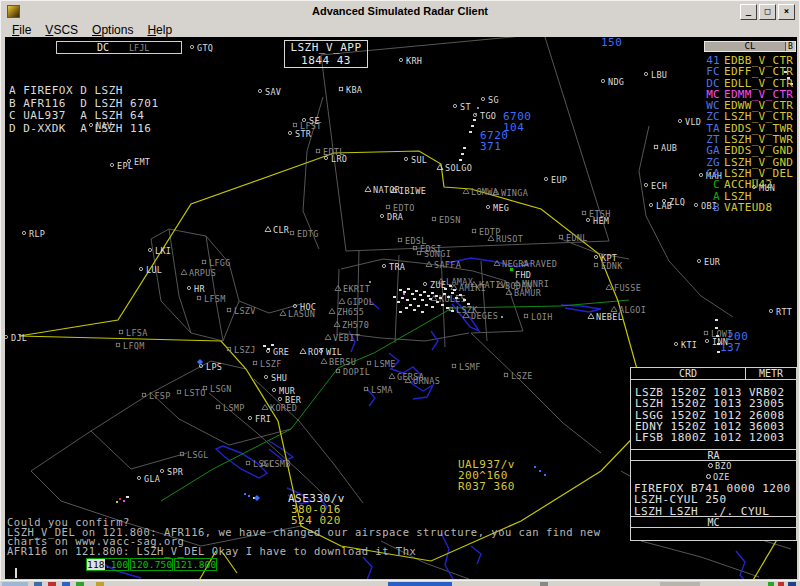 This screenshot has width=800, height=586. Describe the element at coordinates (516, 264) in the screenshot. I see `waypoint-label: NEGRA` at that location.